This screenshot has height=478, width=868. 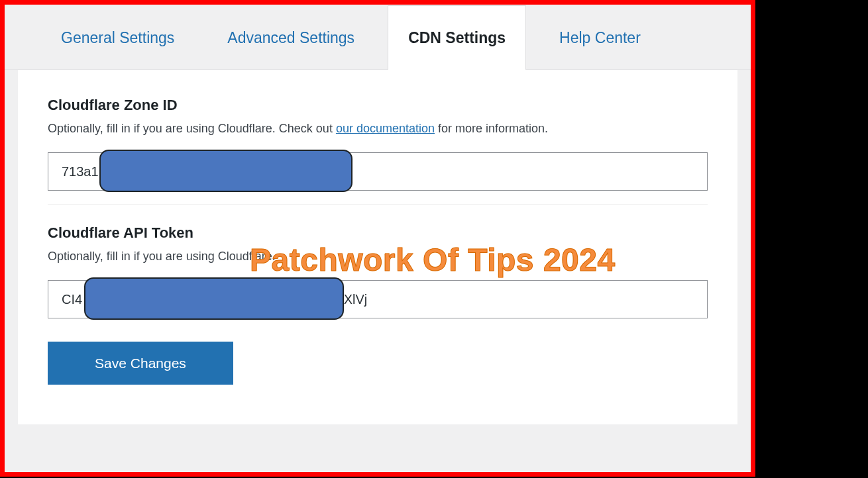 I want to click on token-heading: Cloudflare API Token, so click(x=378, y=233).